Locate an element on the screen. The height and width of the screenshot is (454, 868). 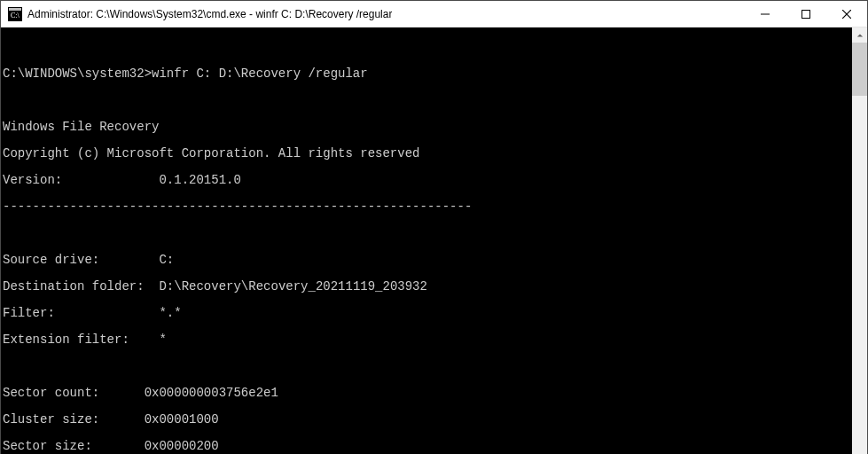
scroll-thumb is located at coordinates (860, 69).